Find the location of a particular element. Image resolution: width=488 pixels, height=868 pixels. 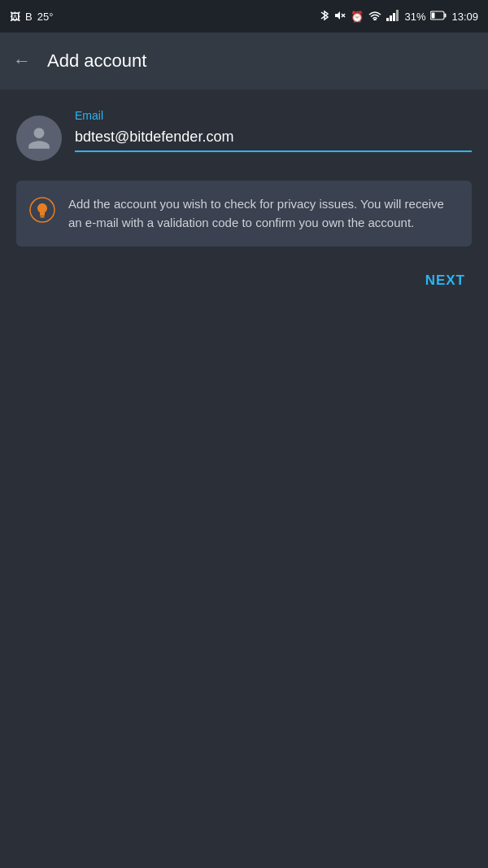

user-icon is located at coordinates (39, 138).